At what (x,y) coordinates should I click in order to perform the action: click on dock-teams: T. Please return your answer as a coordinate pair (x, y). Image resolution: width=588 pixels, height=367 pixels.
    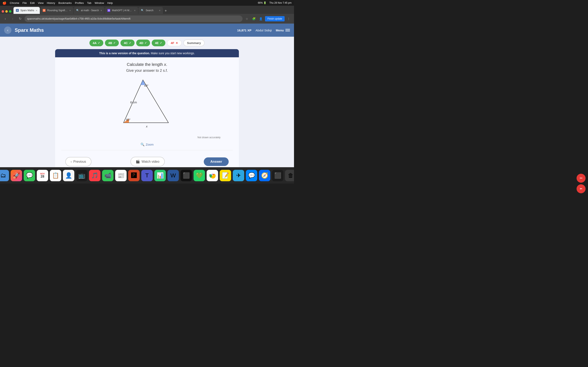
    Looking at the image, I should click on (147, 176).